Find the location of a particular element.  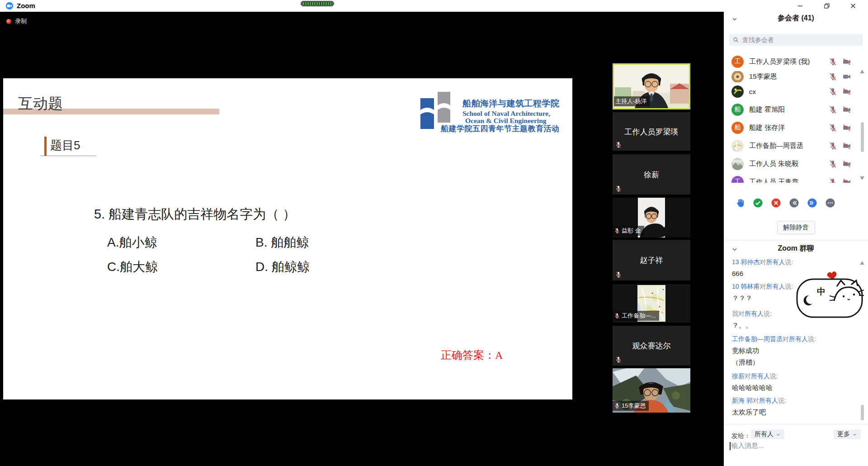

avatar is located at coordinates (738, 77).